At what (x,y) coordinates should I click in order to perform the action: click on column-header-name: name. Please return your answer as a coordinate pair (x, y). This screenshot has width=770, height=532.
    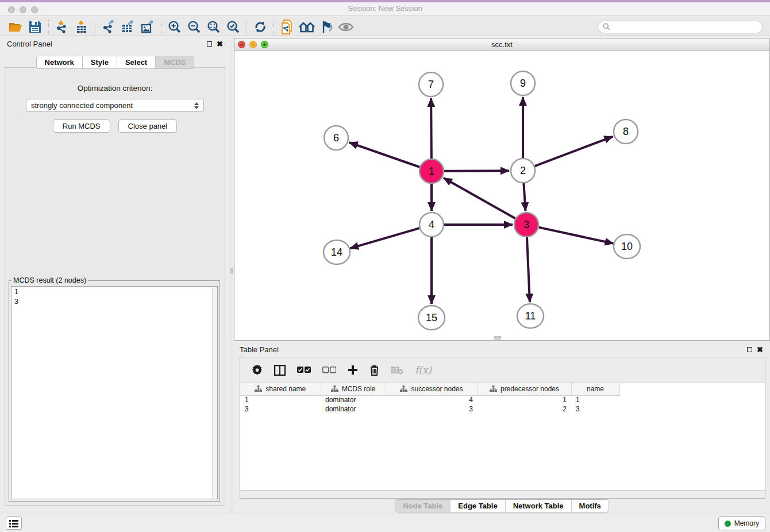
    Looking at the image, I should click on (595, 390).